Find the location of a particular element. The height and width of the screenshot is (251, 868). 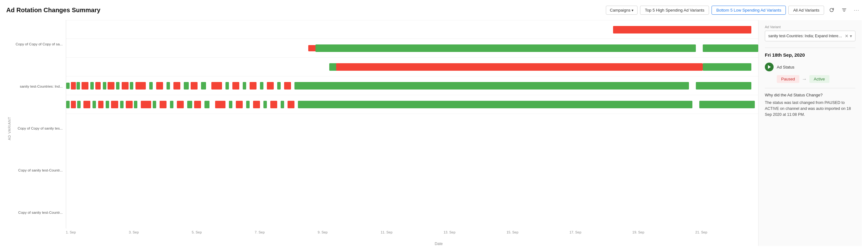

bar-row3-g13 is located at coordinates (261, 86).